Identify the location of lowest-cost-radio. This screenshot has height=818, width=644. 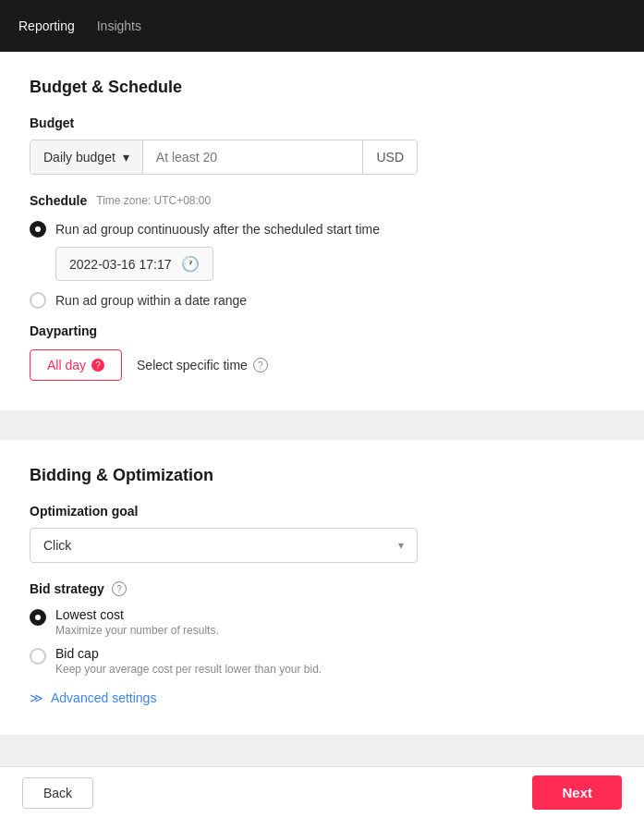
(38, 617).